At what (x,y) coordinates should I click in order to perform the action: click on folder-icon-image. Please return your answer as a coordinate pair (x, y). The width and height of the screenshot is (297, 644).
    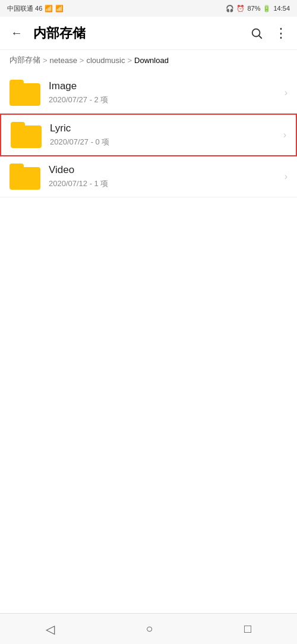
    Looking at the image, I should click on (25, 93).